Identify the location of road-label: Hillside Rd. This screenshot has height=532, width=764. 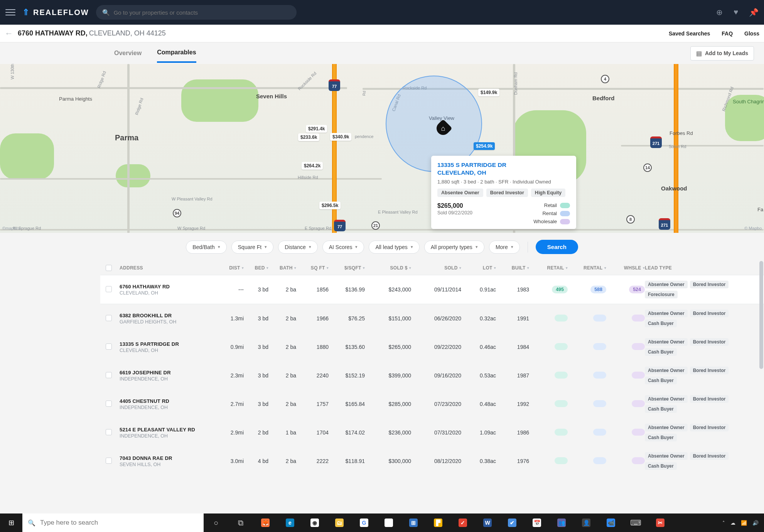
(308, 177).